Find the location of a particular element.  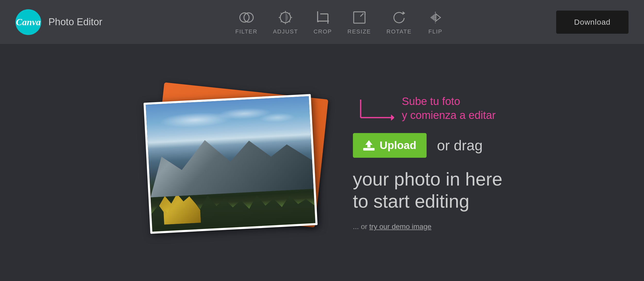

toolbar-item-adjust: ADJUST is located at coordinates (286, 22).